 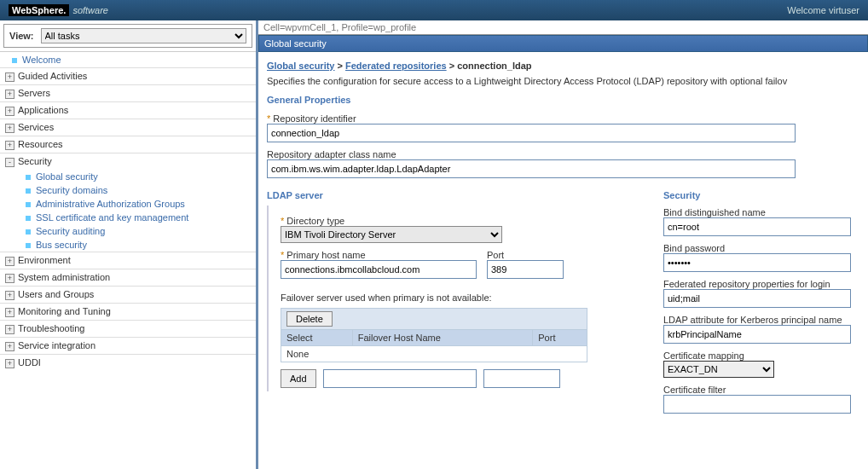 I want to click on col-host: Failover Host Name, so click(x=443, y=338).